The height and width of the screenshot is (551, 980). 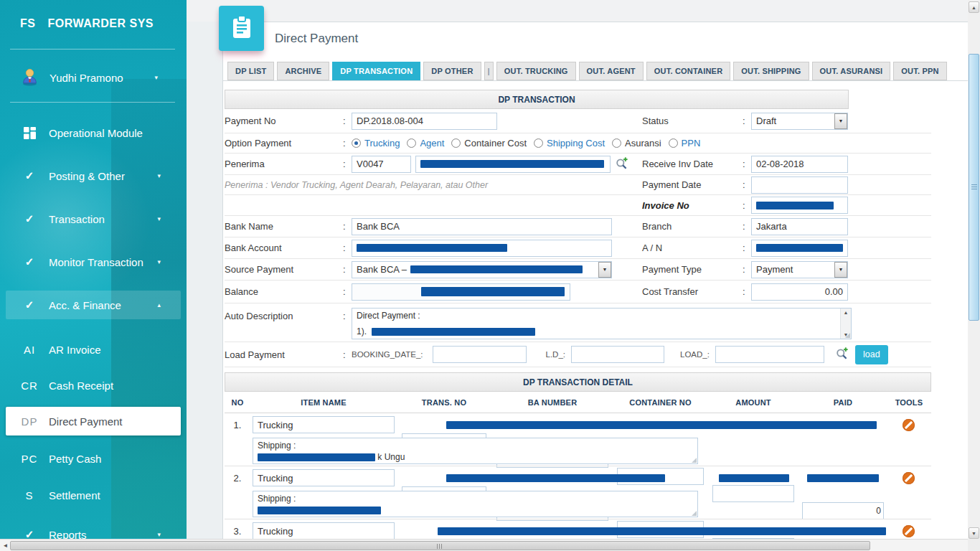 What do you see at coordinates (495, 143) in the screenshot?
I see `radio-container-cost-label: Container Cost` at bounding box center [495, 143].